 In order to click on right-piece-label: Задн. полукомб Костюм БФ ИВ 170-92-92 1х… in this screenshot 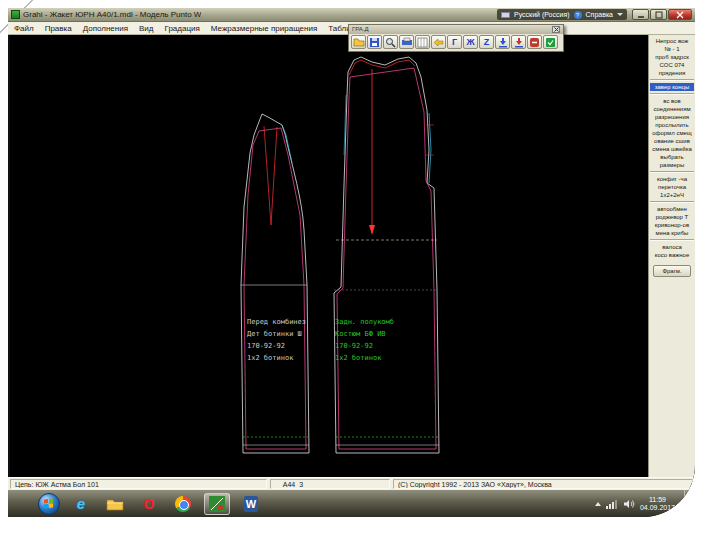, I will do `click(364, 340)`.